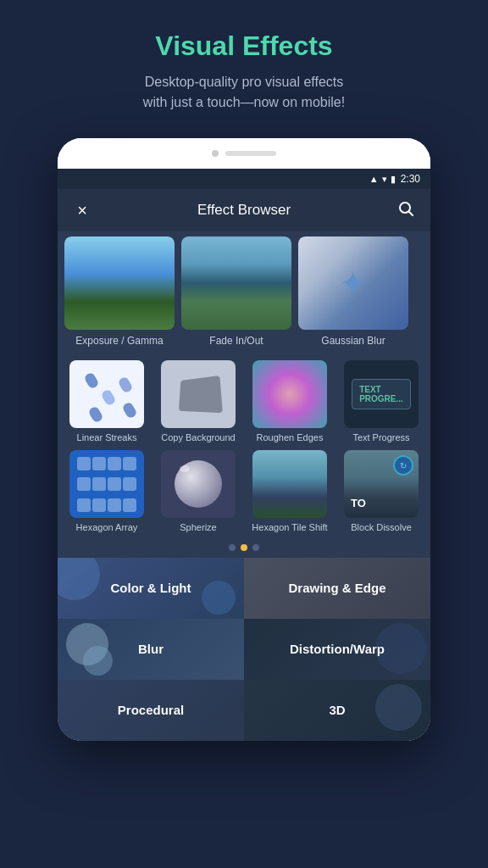 Image resolution: width=488 pixels, height=868 pixels. Describe the element at coordinates (82, 210) in the screenshot. I see `close-button: ×` at that location.